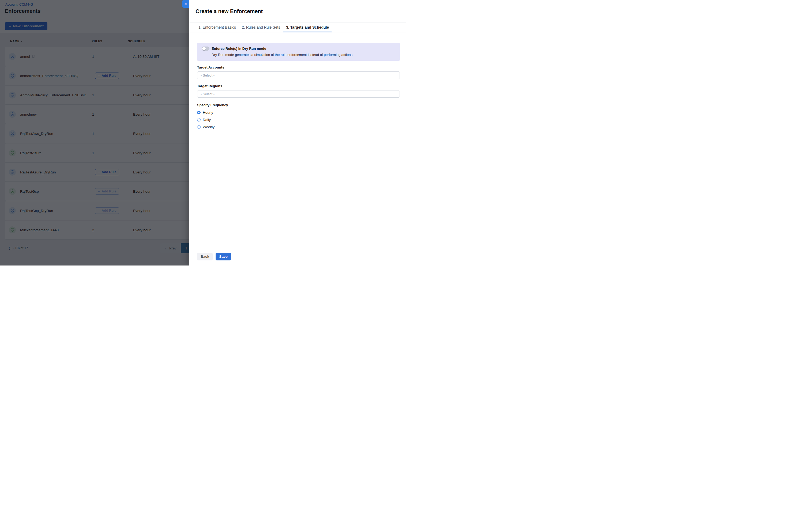  I want to click on target-regions-label: Target Regions, so click(299, 86).